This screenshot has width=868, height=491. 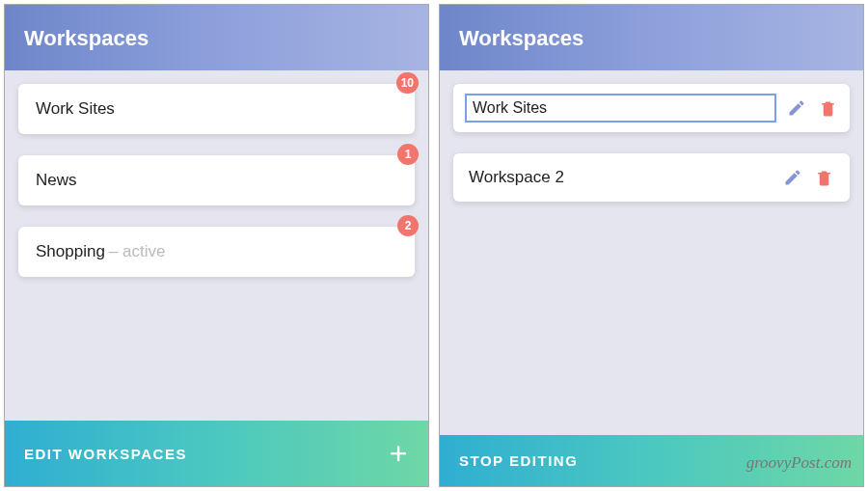 I want to click on workspace-label: News, so click(x=56, y=180).